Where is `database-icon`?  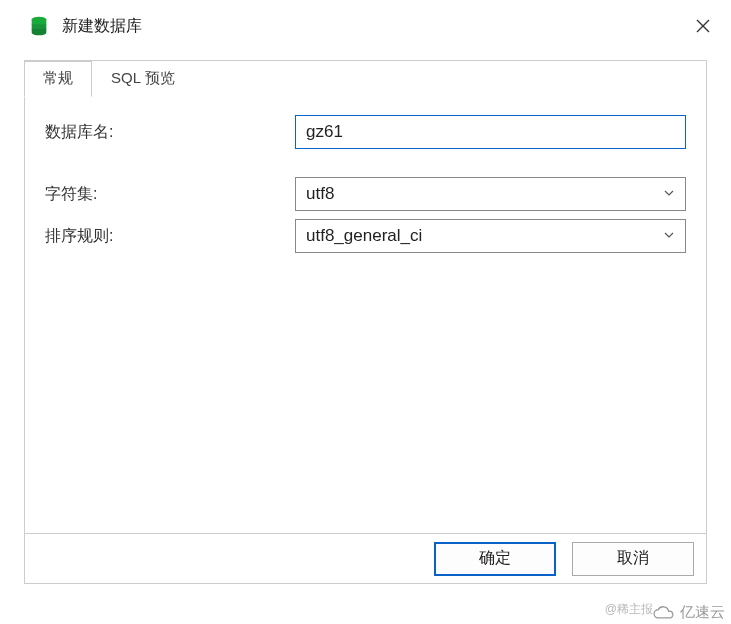
database-icon is located at coordinates (39, 26).